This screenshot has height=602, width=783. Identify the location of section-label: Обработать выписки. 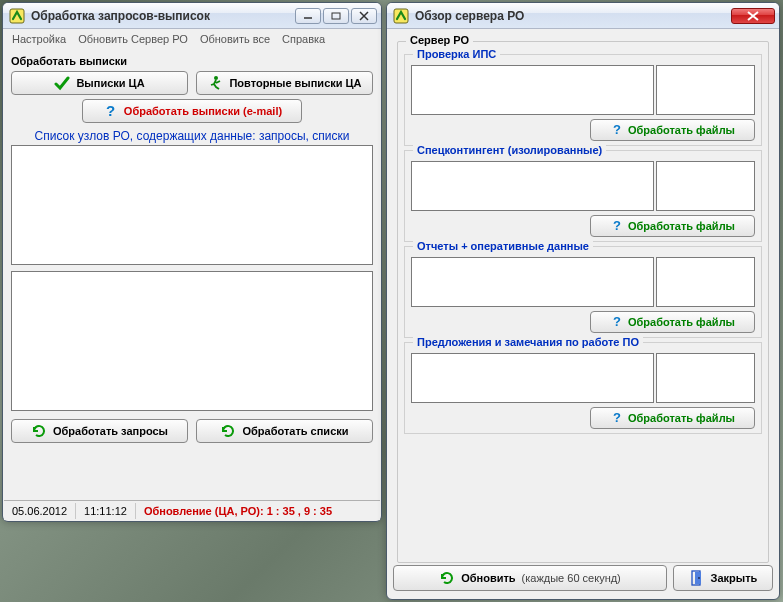
(192, 61).